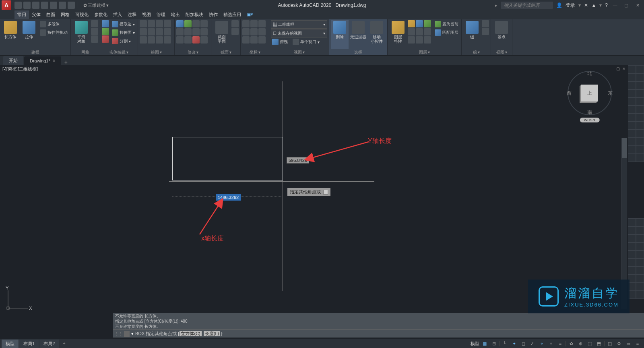  Describe the element at coordinates (590, 93) in the screenshot. I see `viewcube-top: 上` at that location.